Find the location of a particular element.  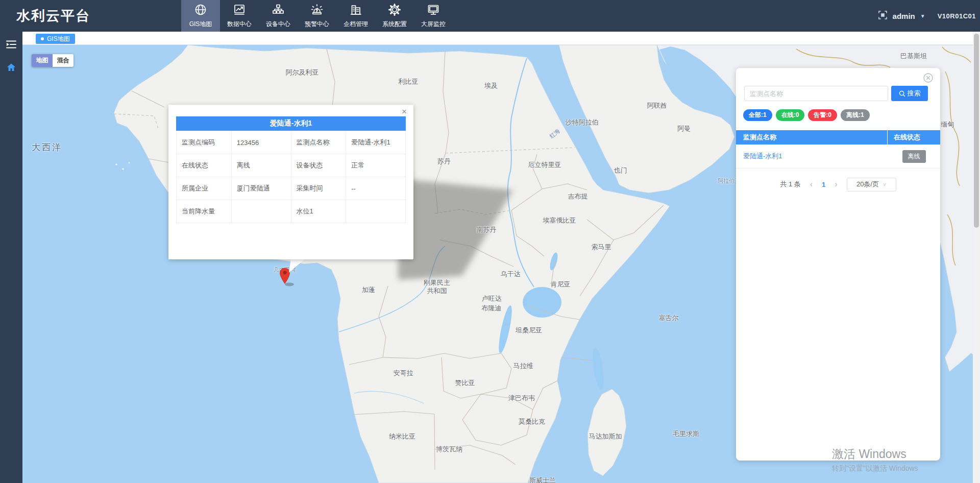

dot-icon is located at coordinates (42, 39).